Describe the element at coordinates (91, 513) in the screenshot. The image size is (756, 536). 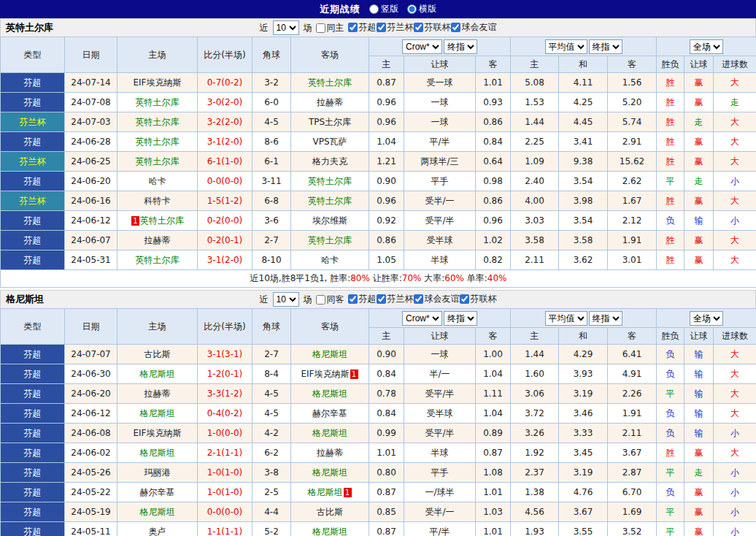
I see `date-cell: 24-05-19` at that location.